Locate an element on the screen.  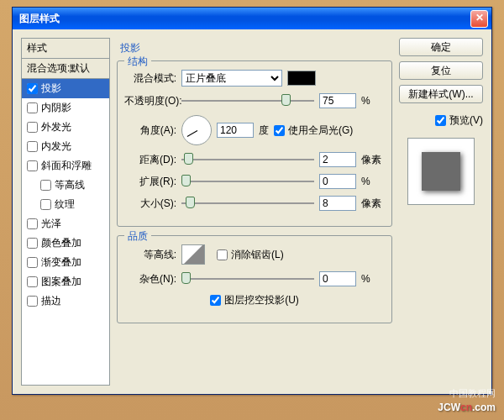
angle-label: 角度(A): is located at coordinates (150, 131).